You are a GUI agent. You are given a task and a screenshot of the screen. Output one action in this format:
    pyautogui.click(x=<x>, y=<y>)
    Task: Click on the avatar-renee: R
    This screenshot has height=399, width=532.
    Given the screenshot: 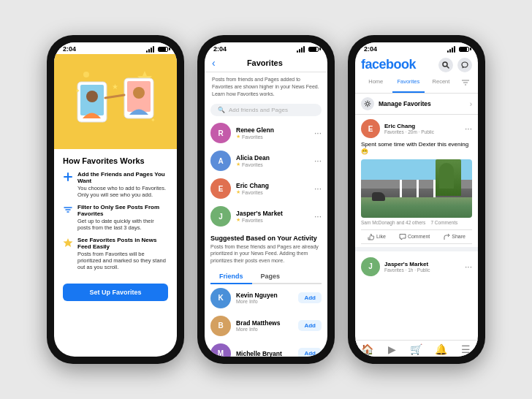 What is the action you would take?
    pyautogui.click(x=221, y=133)
    